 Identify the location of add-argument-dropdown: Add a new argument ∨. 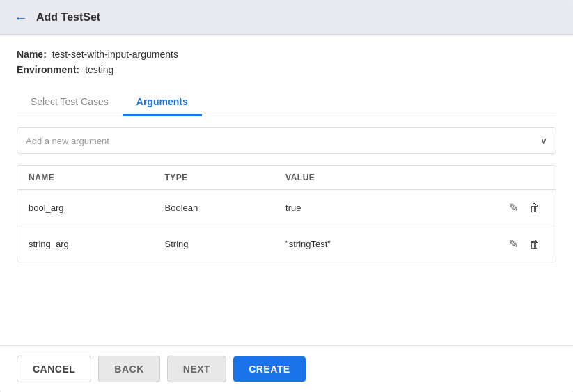
(287, 141).